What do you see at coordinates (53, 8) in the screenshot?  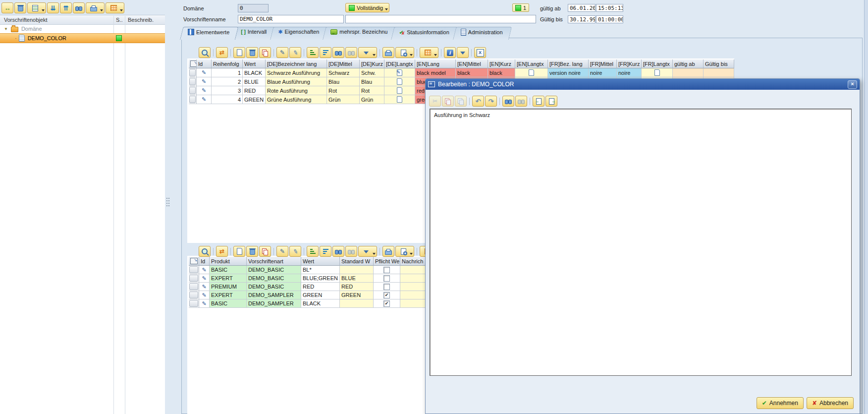 I see `expand-all-button` at bounding box center [53, 8].